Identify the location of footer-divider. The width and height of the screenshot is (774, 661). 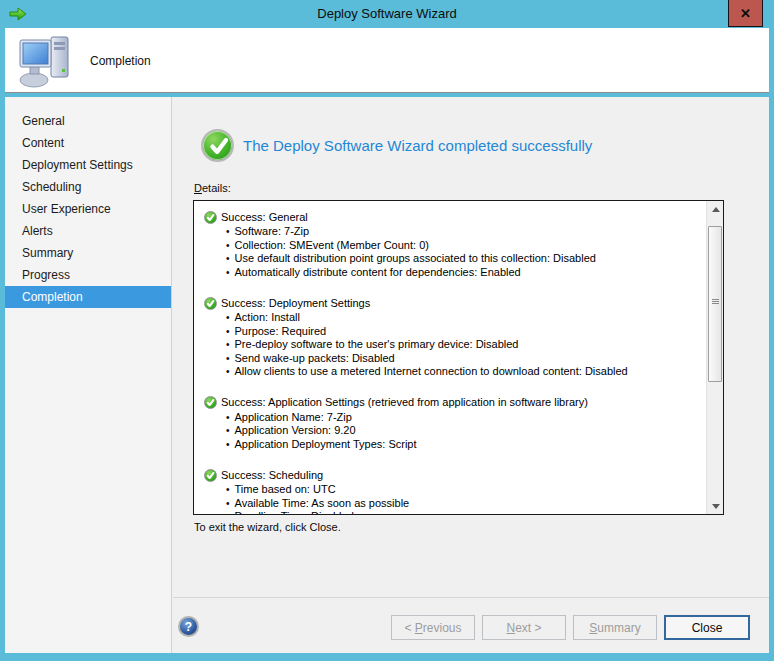
(471, 598).